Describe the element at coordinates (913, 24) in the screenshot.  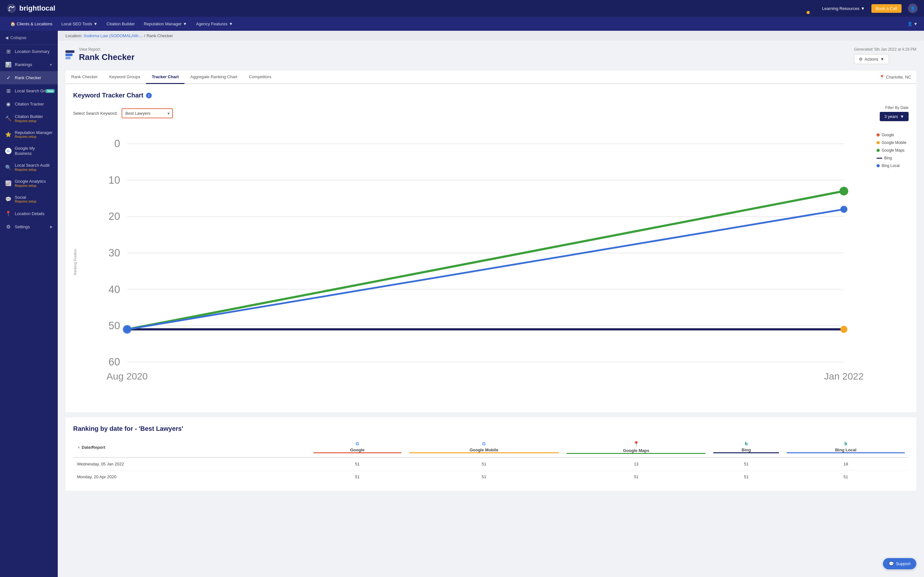
I see `nav-user-icon: 👤 ▼` at that location.